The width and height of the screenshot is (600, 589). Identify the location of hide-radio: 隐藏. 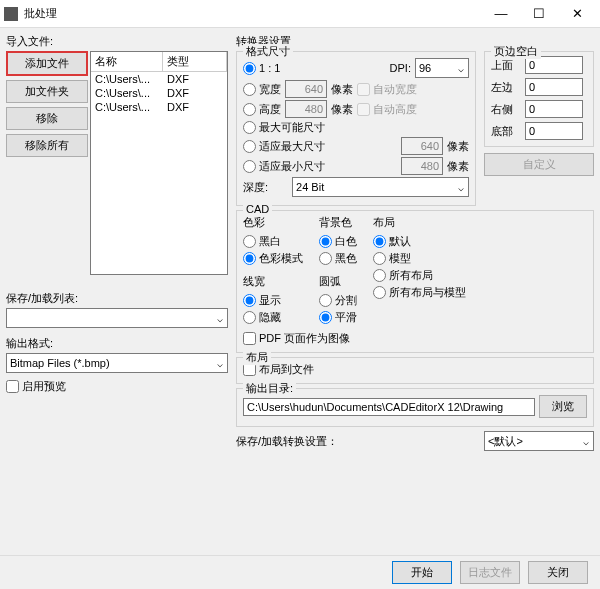
(273, 318).